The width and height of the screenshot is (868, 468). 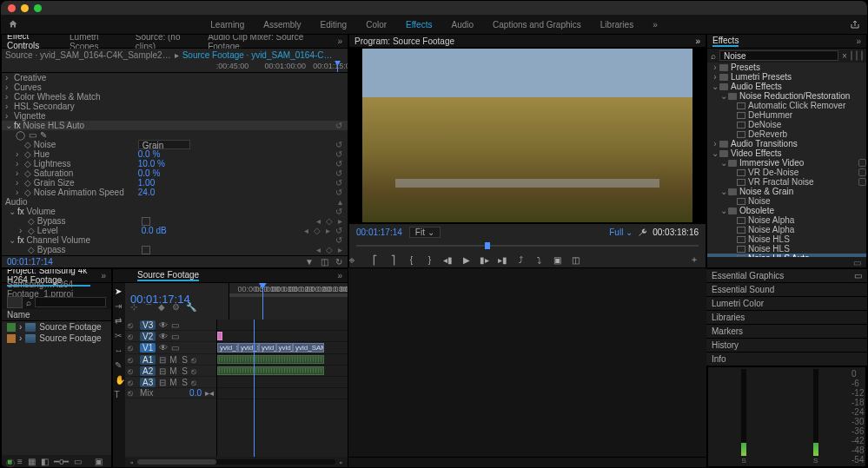 I want to click on ws-overflow: », so click(x=655, y=24).